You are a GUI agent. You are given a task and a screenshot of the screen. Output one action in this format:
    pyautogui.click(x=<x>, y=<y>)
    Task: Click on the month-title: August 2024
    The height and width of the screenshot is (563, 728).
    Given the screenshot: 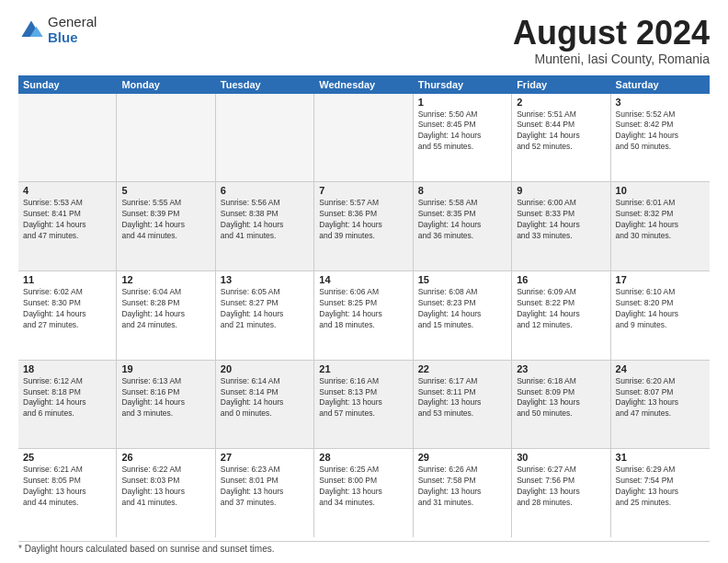 What is the action you would take?
    pyautogui.click(x=611, y=33)
    